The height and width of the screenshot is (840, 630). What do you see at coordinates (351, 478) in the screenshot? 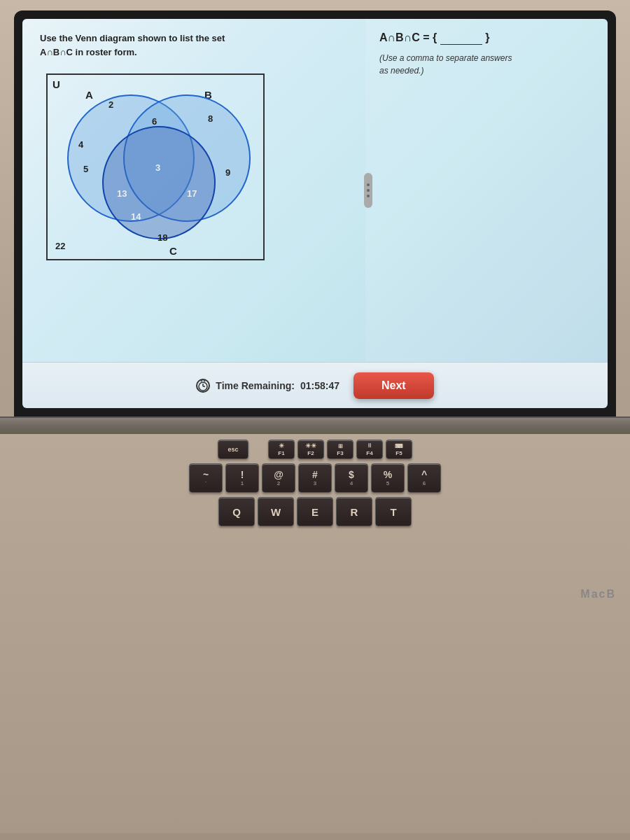
I see `key-4: $ 4` at bounding box center [351, 478].